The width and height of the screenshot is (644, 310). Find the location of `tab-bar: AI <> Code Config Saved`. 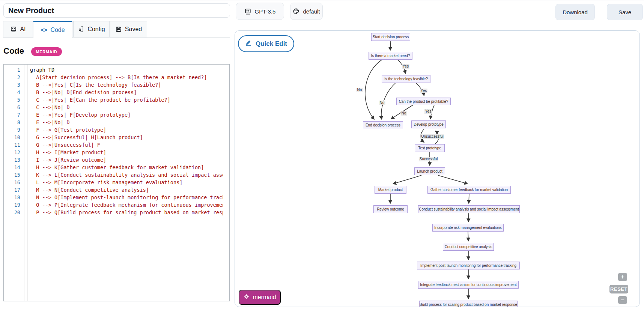

tab-bar: AI <> Code Config Saved is located at coordinates (116, 29).